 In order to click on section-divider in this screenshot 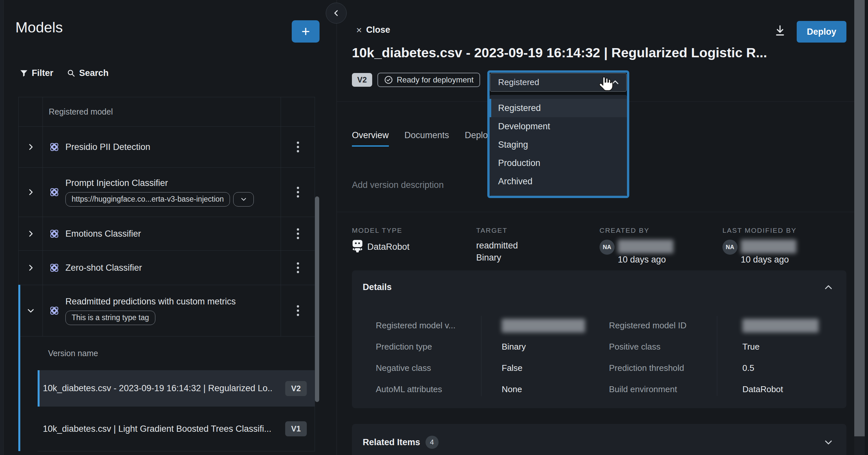, I will do `click(602, 212)`.